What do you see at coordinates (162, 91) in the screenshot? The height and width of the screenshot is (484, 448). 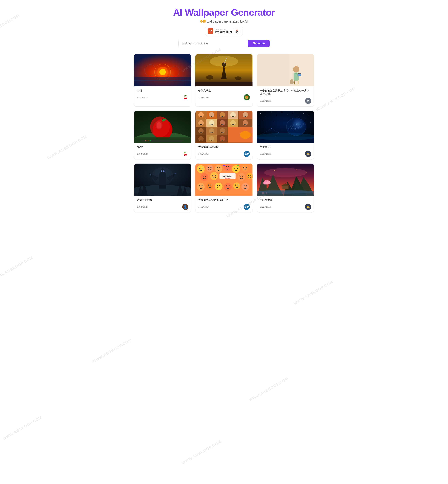 I see `card-title: 太阳` at bounding box center [162, 91].